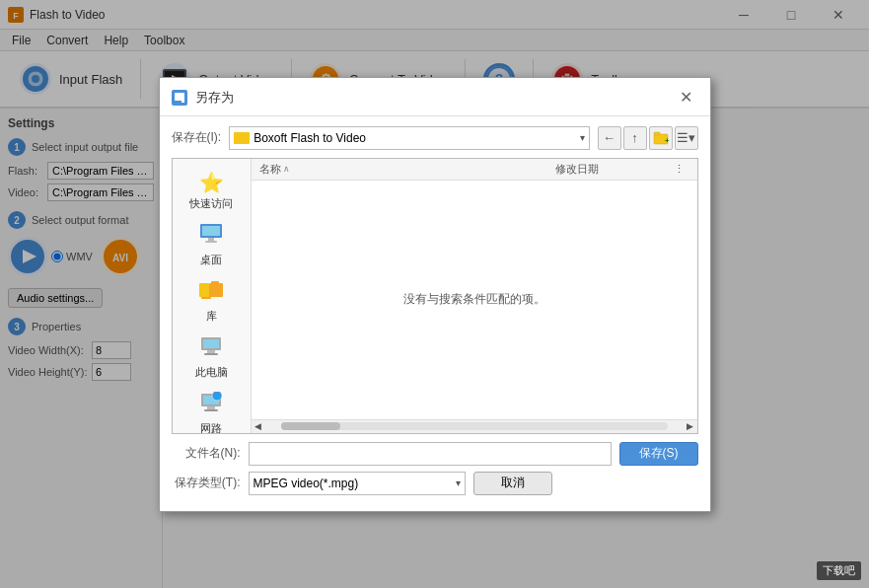 The width and height of the screenshot is (869, 588). Describe the element at coordinates (211, 302) in the screenshot. I see `nav-library: 库` at that location.